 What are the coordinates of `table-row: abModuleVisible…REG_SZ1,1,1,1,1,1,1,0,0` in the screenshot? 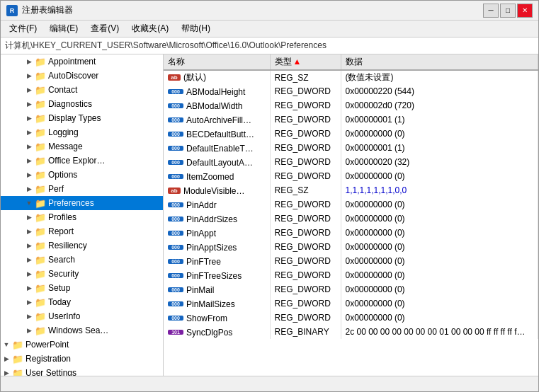 It's located at (351, 190).